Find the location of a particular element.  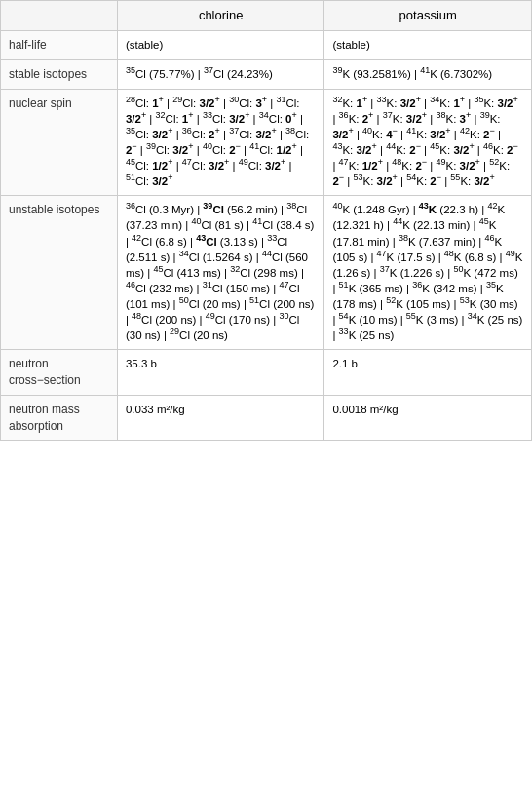

chlorine-cell-3: 36Cl (0.3 Myr) | 39Cl (56.2 min) | 38Cl … is located at coordinates (220, 273).